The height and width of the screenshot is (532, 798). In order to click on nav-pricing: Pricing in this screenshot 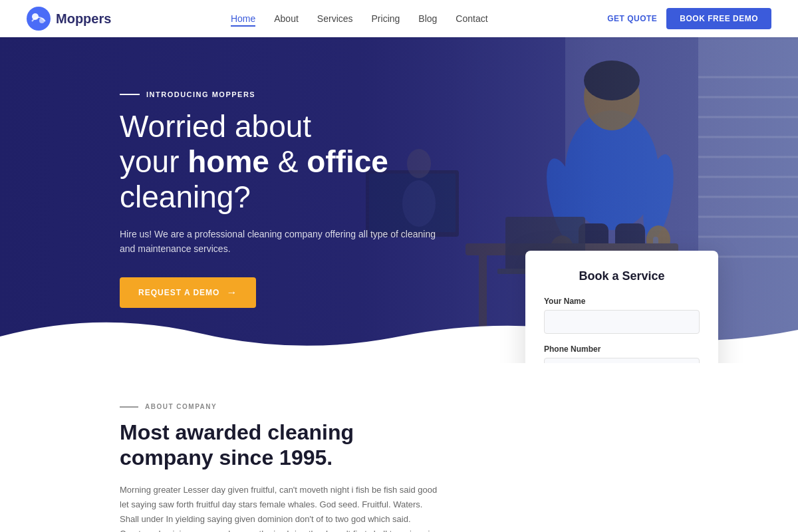, I will do `click(386, 19)`.